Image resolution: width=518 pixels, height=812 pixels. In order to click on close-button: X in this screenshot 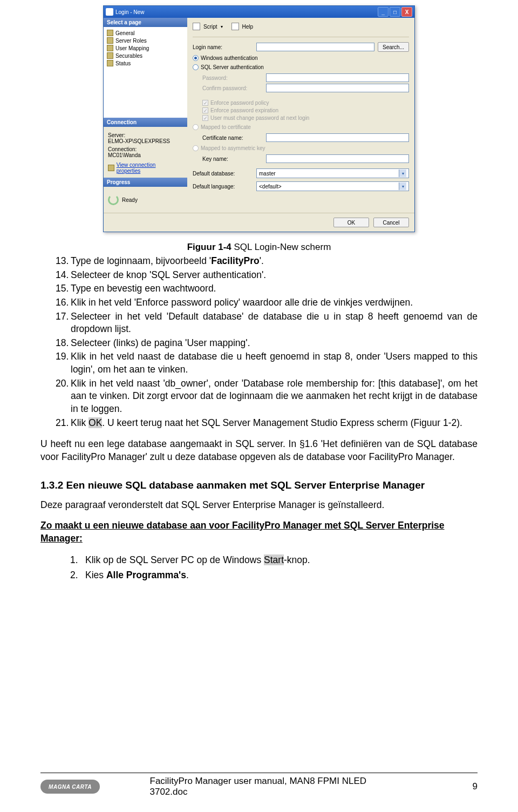, I will do `click(407, 12)`.